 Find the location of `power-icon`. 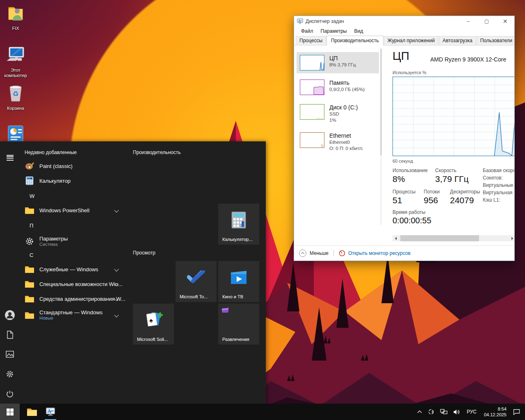

power-icon is located at coordinates (10, 394).